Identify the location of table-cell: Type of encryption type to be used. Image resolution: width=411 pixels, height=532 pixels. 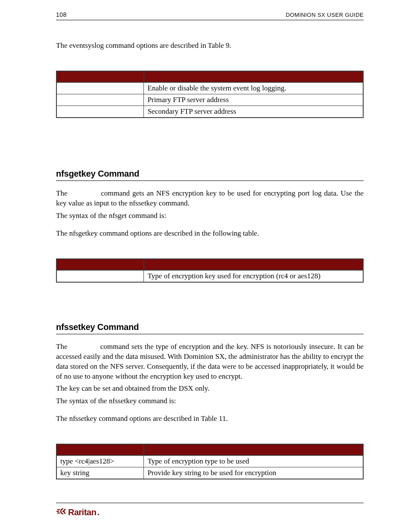
(253, 461).